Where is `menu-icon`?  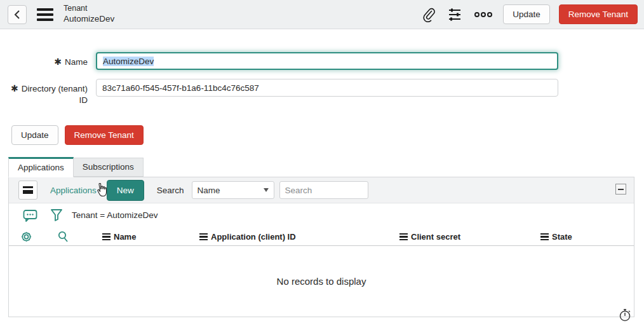 menu-icon is located at coordinates (45, 15).